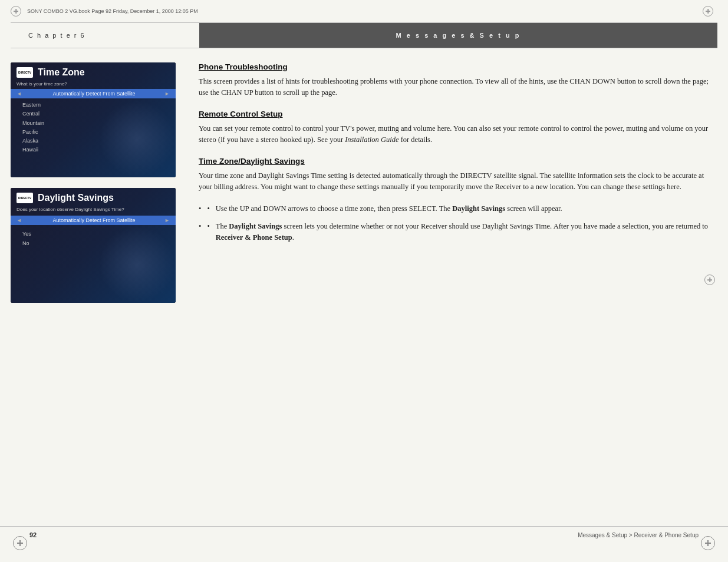 Image resolution: width=728 pixels, height=562 pixels. Describe the element at coordinates (75, 198) in the screenshot. I see `ds-title: Daylight Savings` at that location.